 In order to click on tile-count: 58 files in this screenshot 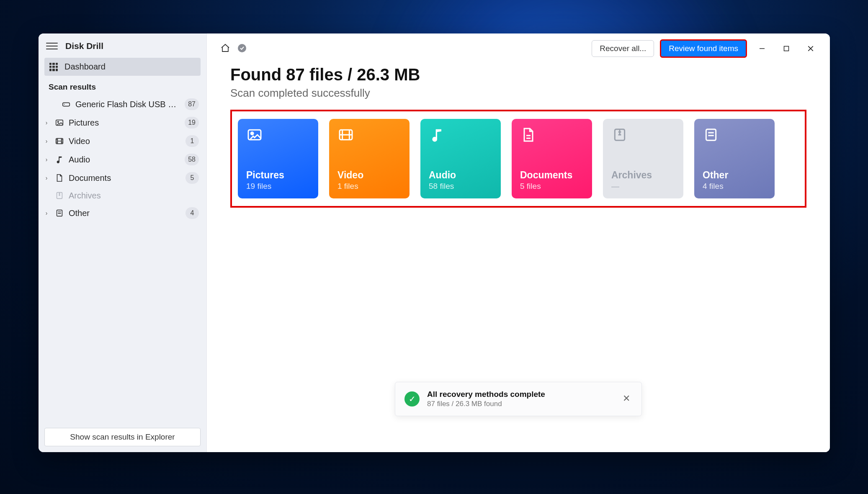, I will do `click(461, 186)`.